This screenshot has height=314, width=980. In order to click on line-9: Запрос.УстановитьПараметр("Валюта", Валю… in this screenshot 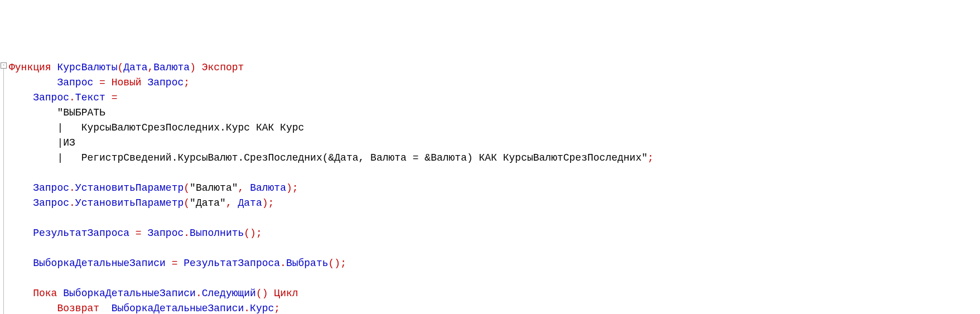, I will do `click(154, 188)`.